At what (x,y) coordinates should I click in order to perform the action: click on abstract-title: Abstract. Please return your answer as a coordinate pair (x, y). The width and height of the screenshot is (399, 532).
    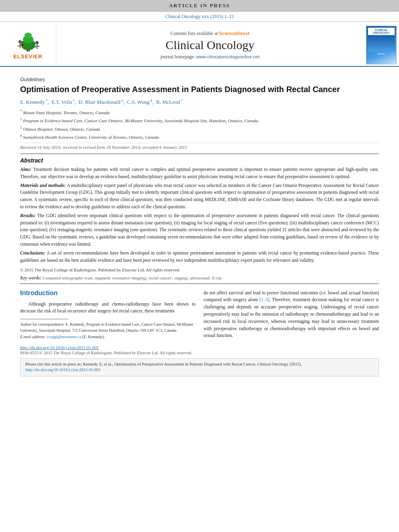
    Looking at the image, I should click on (200, 160).